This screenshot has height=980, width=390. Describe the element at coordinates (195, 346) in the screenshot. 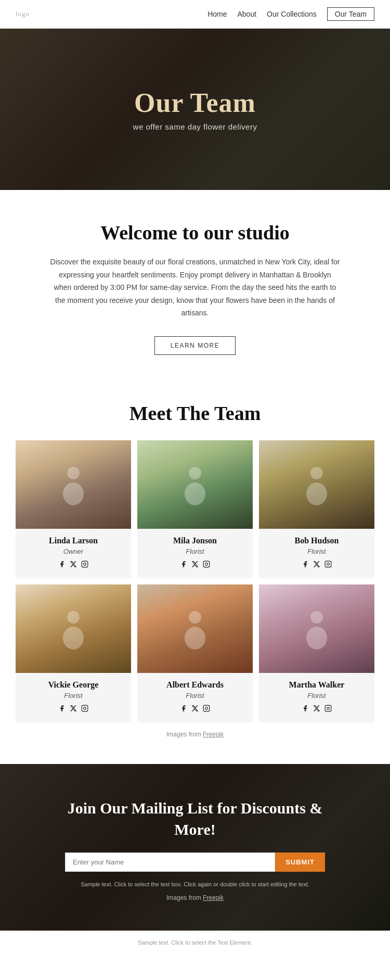

I see `learn-more-button: LEARN MORE` at that location.